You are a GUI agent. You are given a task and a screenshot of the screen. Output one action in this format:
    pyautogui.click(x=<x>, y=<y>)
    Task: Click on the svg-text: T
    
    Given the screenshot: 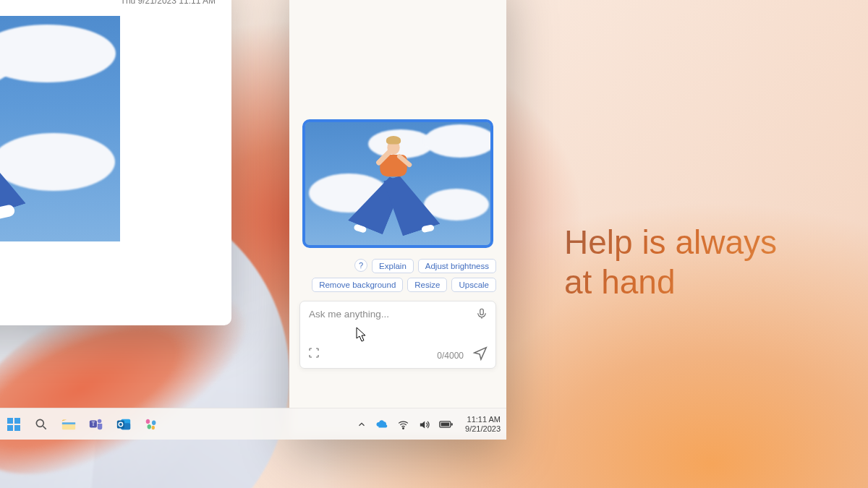 What is the action you would take?
    pyautogui.click(x=94, y=424)
    